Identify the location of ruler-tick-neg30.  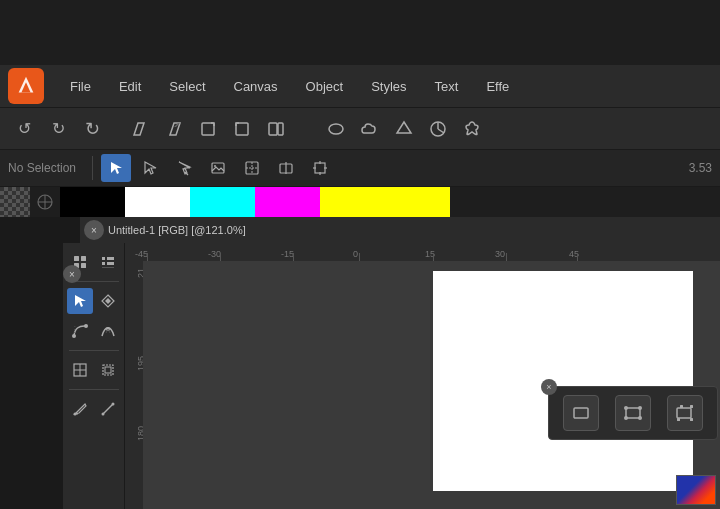
(220, 257).